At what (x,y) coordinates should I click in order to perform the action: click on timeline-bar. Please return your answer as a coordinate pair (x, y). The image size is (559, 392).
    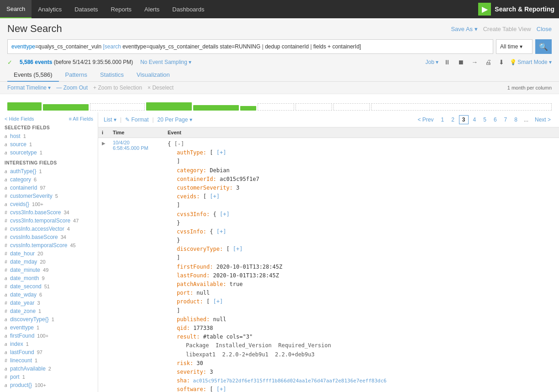
    Looking at the image, I should click on (280, 104).